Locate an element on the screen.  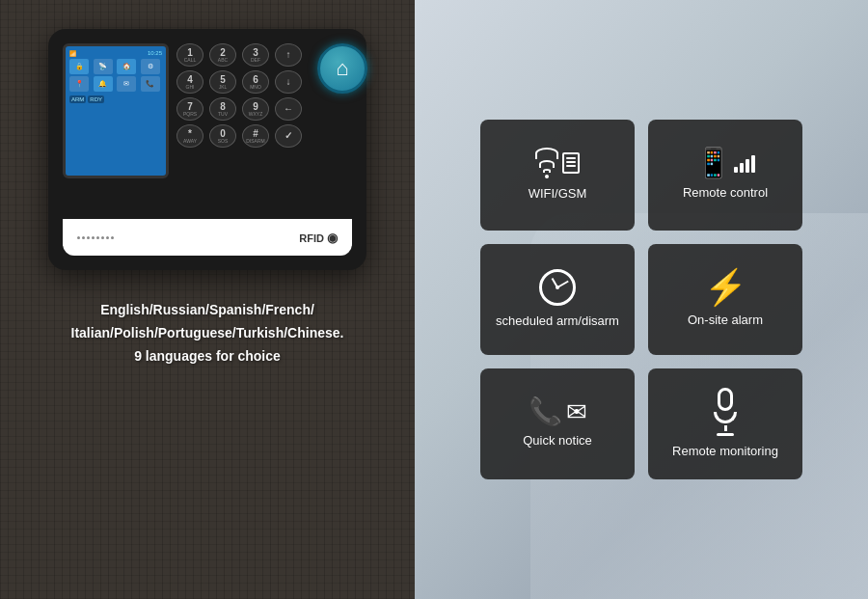
remote-control-icon: 📱 is located at coordinates (725, 163).